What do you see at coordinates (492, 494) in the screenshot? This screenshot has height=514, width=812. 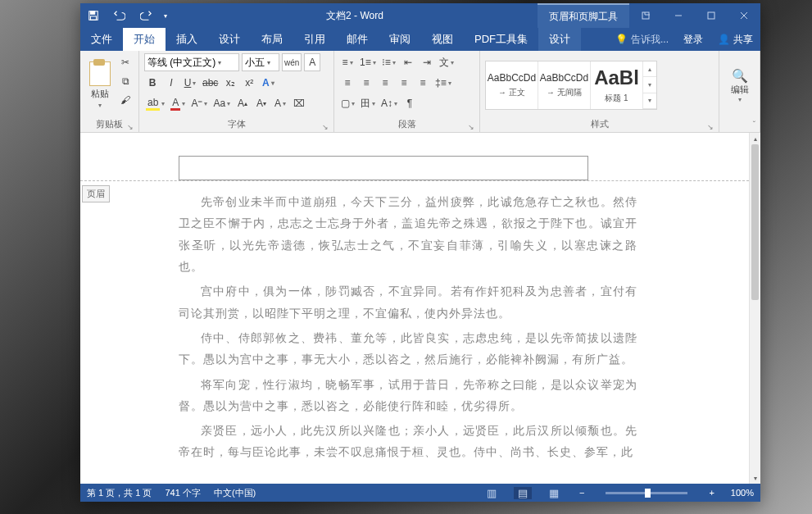 I see `view-read-mode: ▥` at bounding box center [492, 494].